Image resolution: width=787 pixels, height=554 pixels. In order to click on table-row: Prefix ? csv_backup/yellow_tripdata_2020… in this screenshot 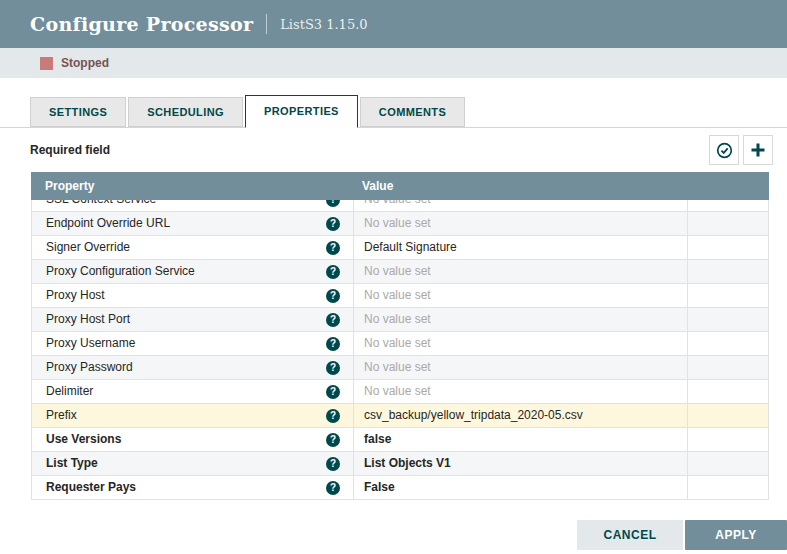, I will do `click(400, 416)`.